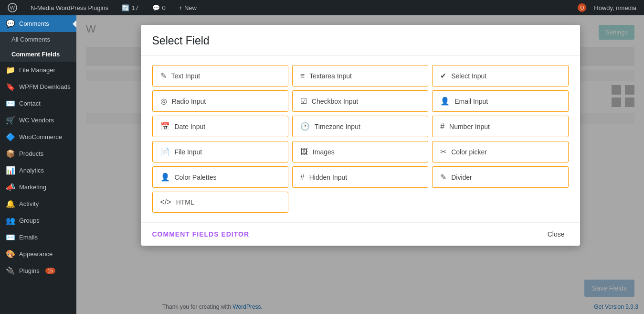 This screenshot has width=644, height=314. Describe the element at coordinates (443, 76) in the screenshot. I see `select-input-icon: ✔` at that location.